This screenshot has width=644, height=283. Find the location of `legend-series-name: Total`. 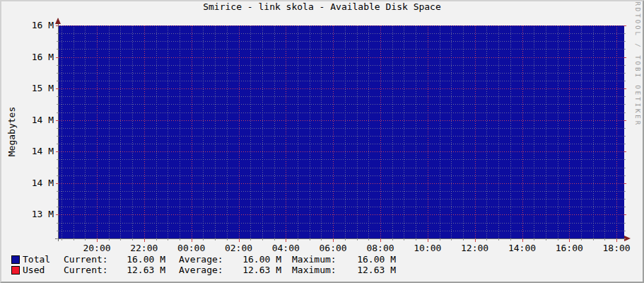

legend-series-name: Total is located at coordinates (37, 259).